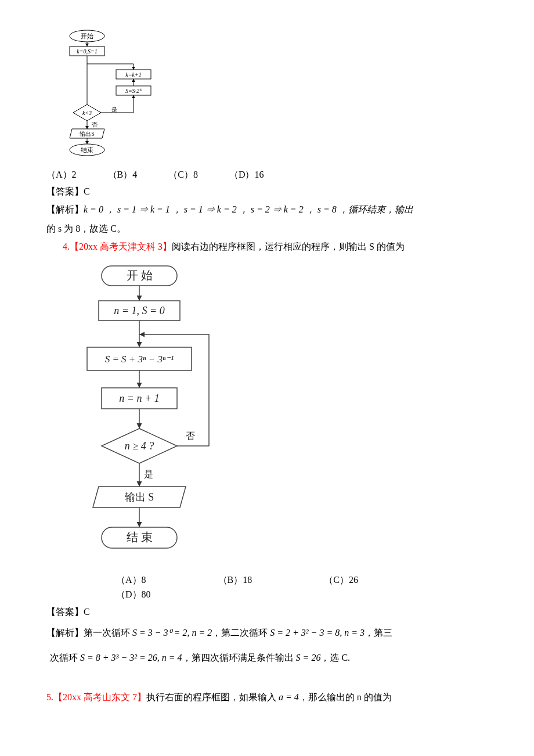 The image size is (534, 756). I want to click on q3-analysis-cont: 的 s 为 8，故选 C。, so click(273, 229).